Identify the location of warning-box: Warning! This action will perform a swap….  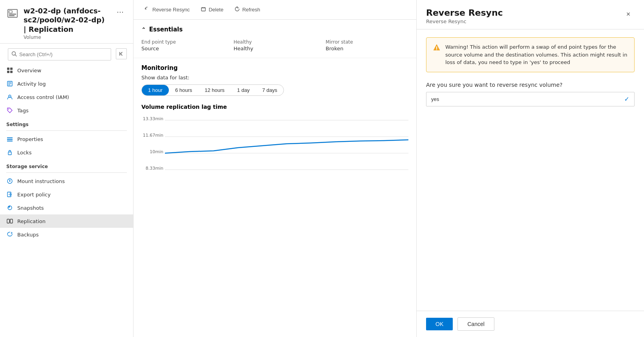
(530, 55).